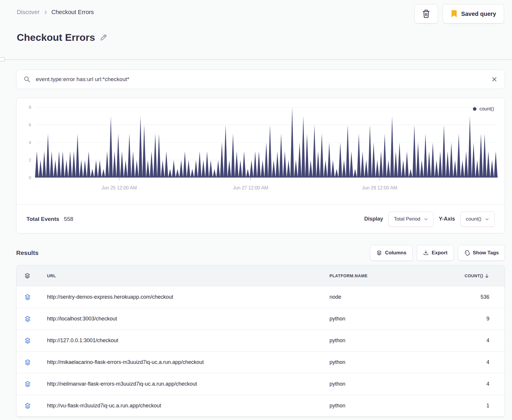 This screenshot has width=512, height=420. What do you see at coordinates (459, 14) in the screenshot?
I see `header-actions: Saved query` at bounding box center [459, 14].